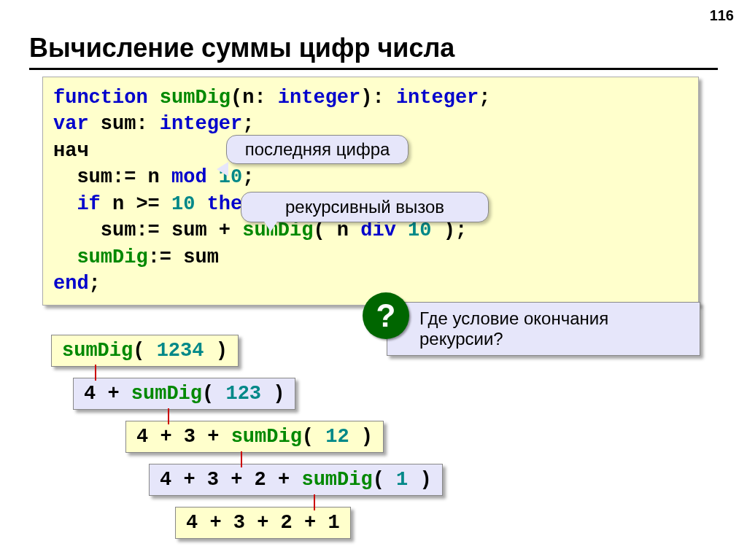 This screenshot has height=560, width=747. Describe the element at coordinates (296, 480) in the screenshot. I see `step-4: 4 + 3 + 2 + sumDig( 1 )` at that location.